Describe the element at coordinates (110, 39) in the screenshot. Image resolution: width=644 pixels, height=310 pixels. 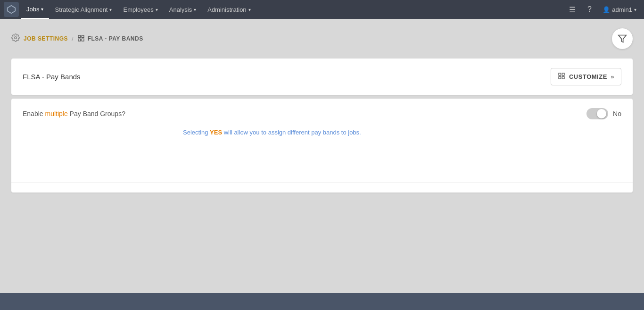
I see `breadcrumb-current: FLSA - PAY BANDS` at that location.